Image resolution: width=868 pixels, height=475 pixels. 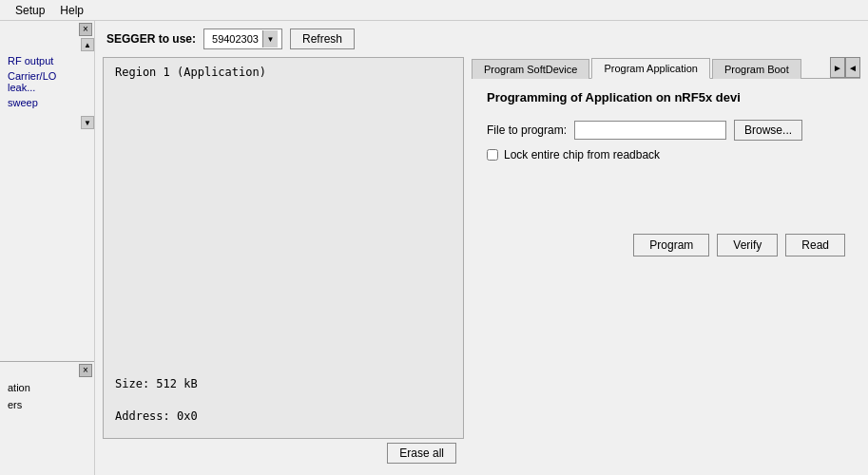 I want to click on memory-address: Address: 0x0, so click(x=156, y=416).